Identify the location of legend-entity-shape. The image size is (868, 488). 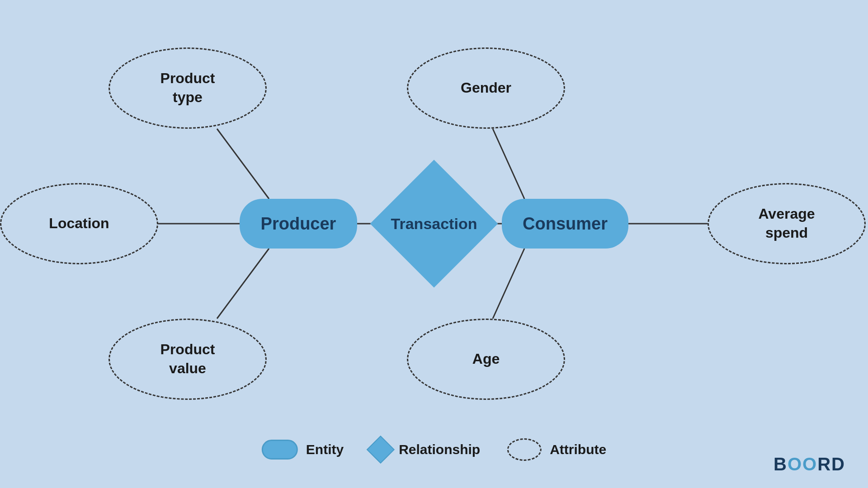
(280, 450).